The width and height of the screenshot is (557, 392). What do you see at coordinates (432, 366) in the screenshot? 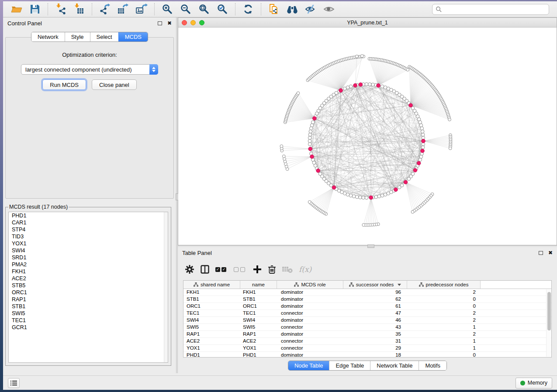
I see `tab-motifs: Motifs` at bounding box center [432, 366].